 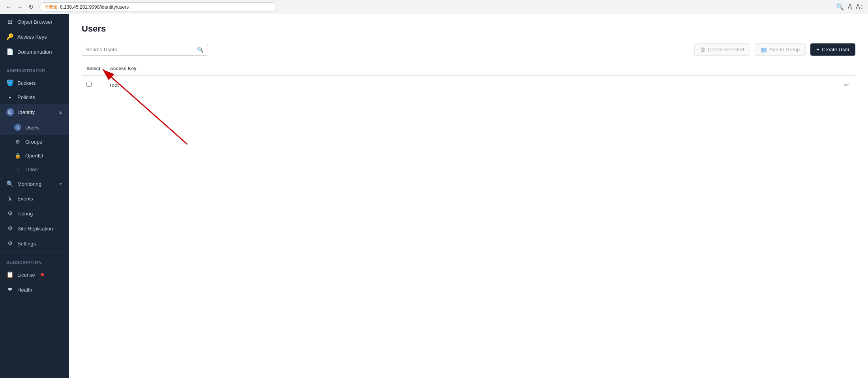 I want to click on edit-icon: ✏, so click(x=846, y=84).